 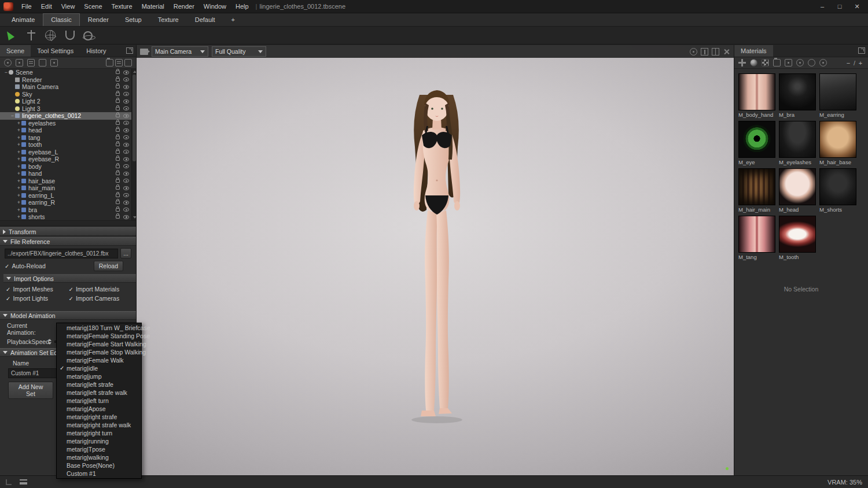 What do you see at coordinates (800, 62) in the screenshot?
I see `link-material-icon` at bounding box center [800, 62].